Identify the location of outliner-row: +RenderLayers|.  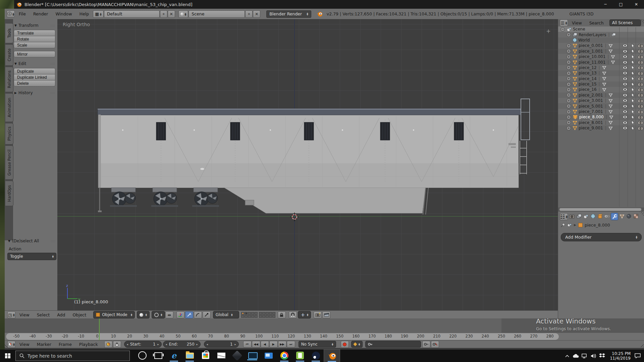
(601, 35).